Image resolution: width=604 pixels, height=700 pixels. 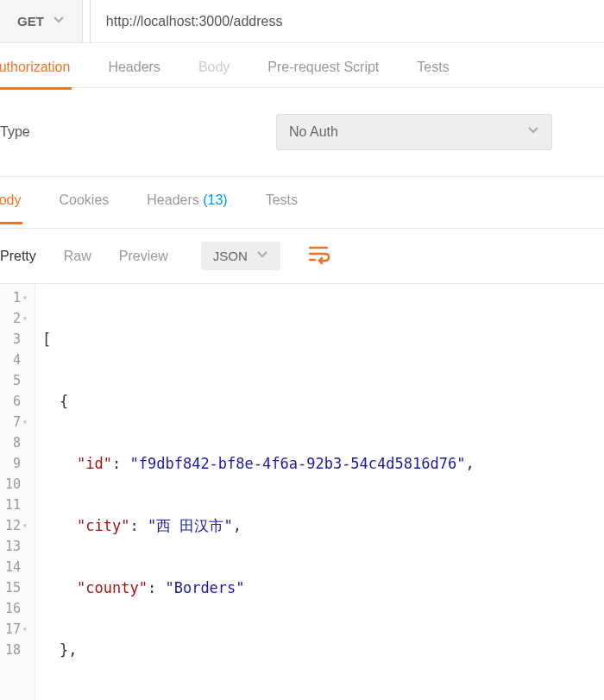 I want to click on resp-tab-body: Body, so click(x=11, y=209).